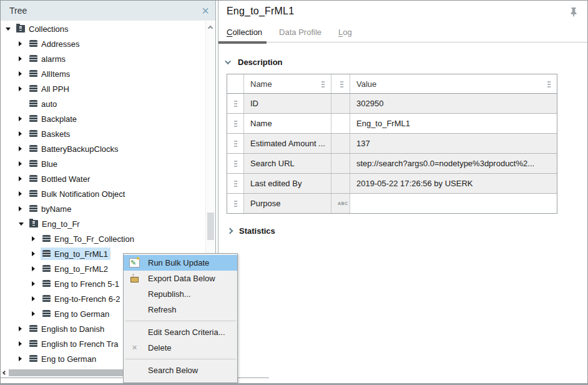  I want to click on menu-item-refresh: Refresh, so click(180, 310).